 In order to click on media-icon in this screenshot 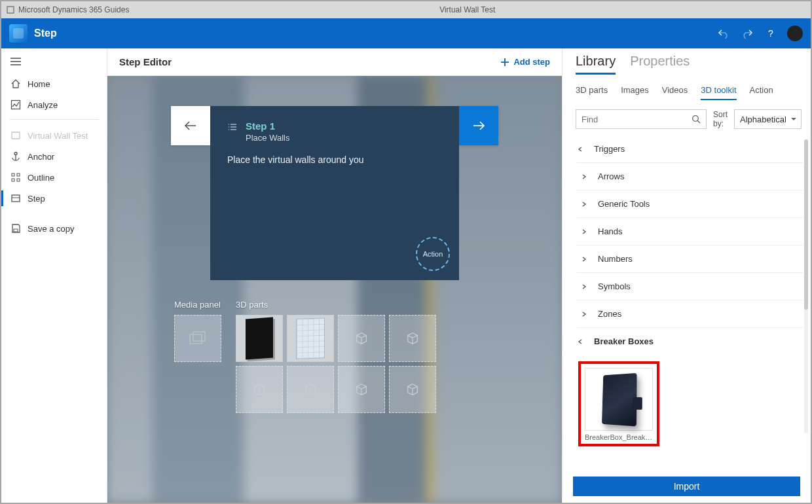, I will do `click(198, 338)`.